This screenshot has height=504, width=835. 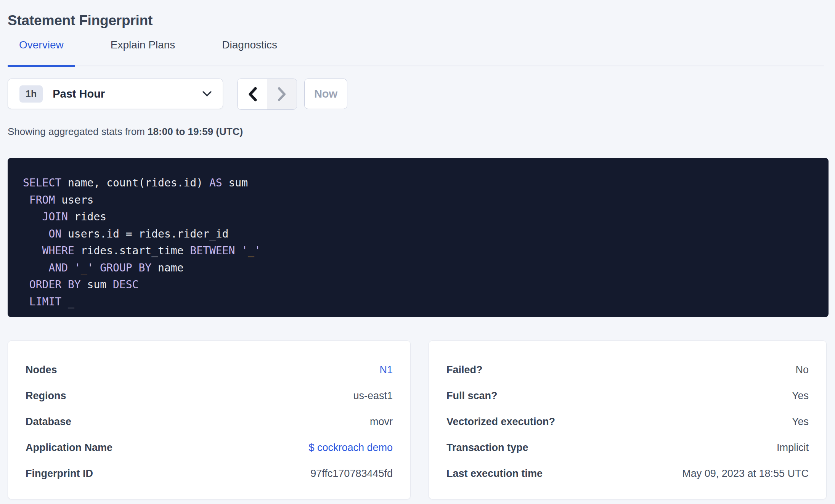 What do you see at coordinates (628, 396) in the screenshot?
I see `detail-row: Full scan?Yes` at bounding box center [628, 396].